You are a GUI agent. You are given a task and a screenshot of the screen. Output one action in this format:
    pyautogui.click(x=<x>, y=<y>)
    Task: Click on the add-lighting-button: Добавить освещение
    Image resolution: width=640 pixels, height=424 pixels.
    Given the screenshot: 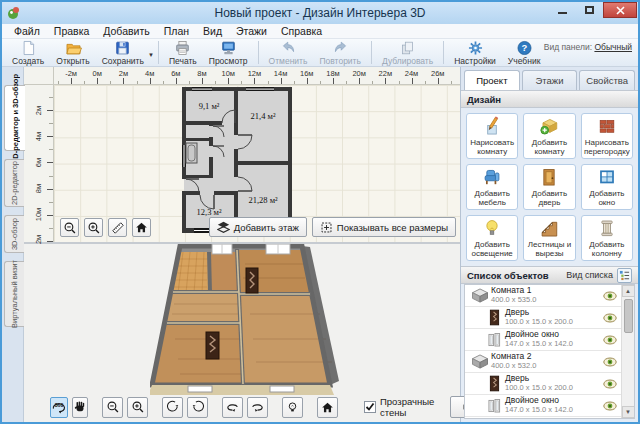 What is the action you would take?
    pyautogui.click(x=492, y=238)
    